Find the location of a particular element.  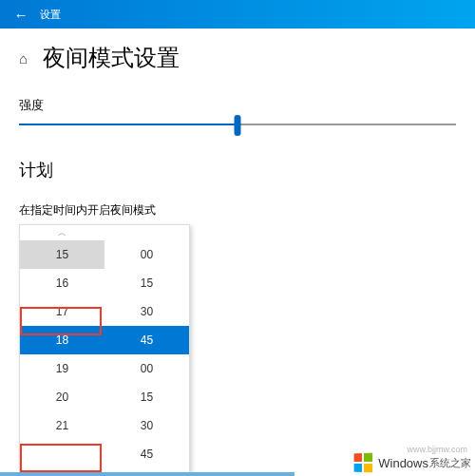

hour-scroll-up: ︿ is located at coordinates (63, 233).